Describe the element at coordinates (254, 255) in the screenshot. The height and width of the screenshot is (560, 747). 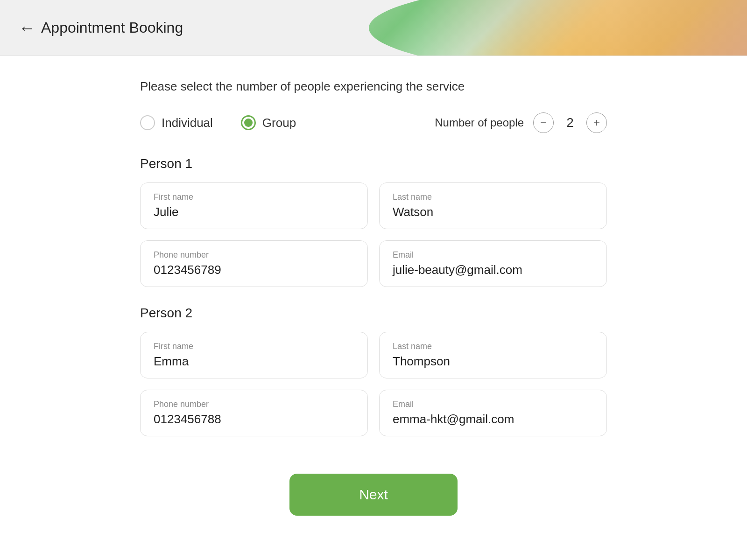
I see `person-1-phone-label: Phone number` at that location.